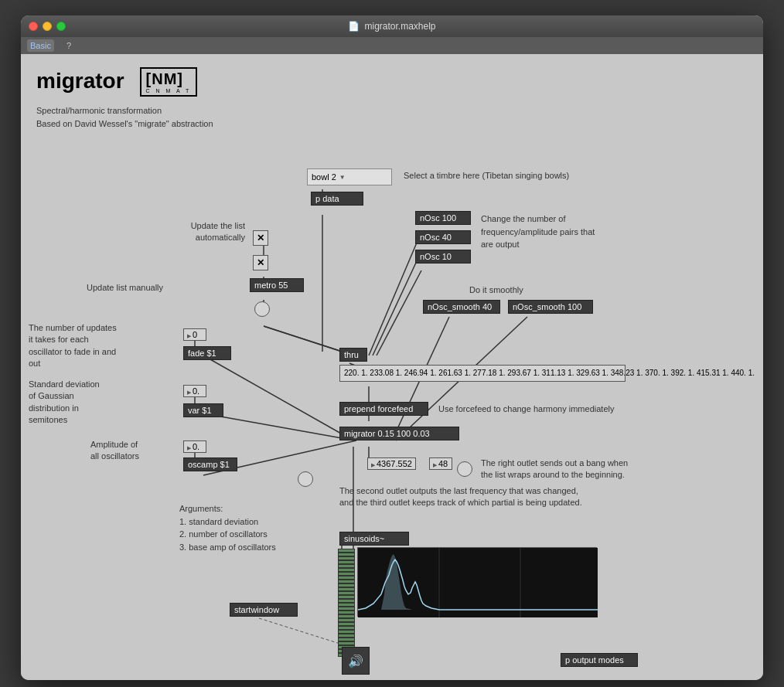  What do you see at coordinates (40, 46) in the screenshot?
I see `menu-basic: Basic` at bounding box center [40, 46].